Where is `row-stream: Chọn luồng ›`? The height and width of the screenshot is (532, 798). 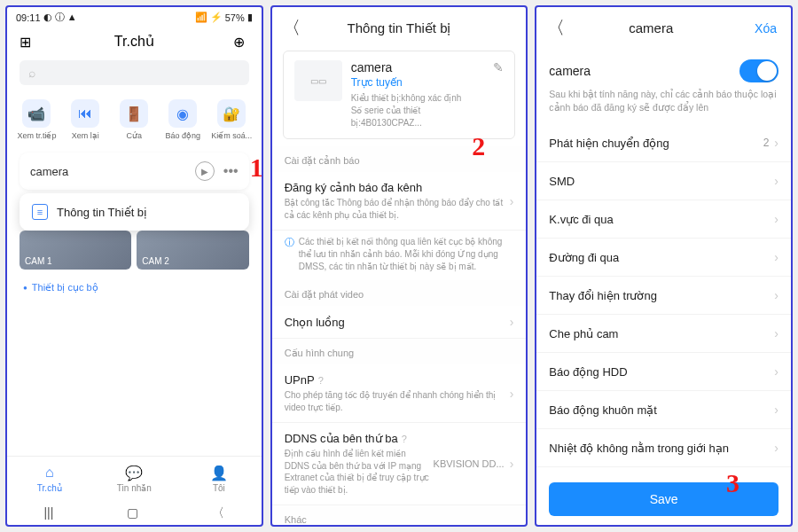
row-stream: Chọn luồng › is located at coordinates (399, 323).